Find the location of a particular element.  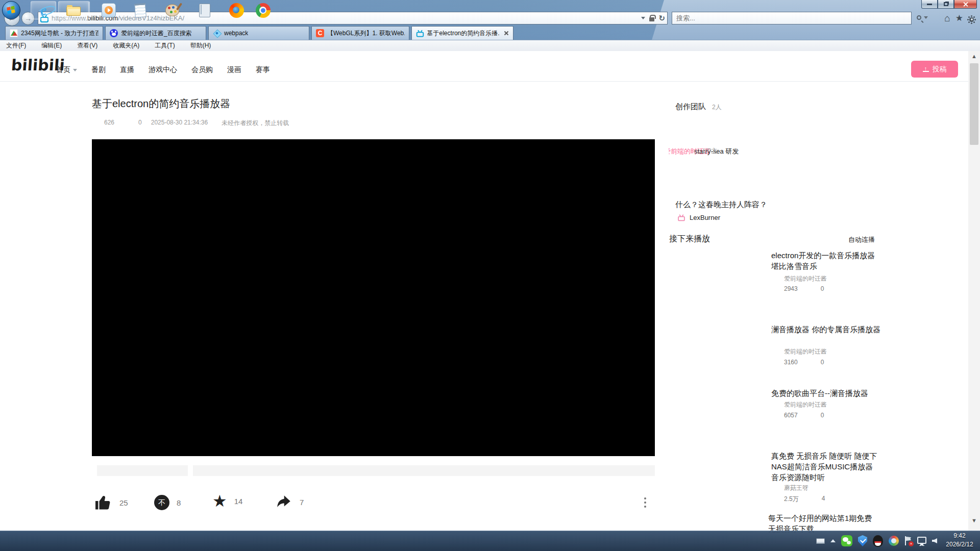

menu-tools: 工具(T) is located at coordinates (164, 46).